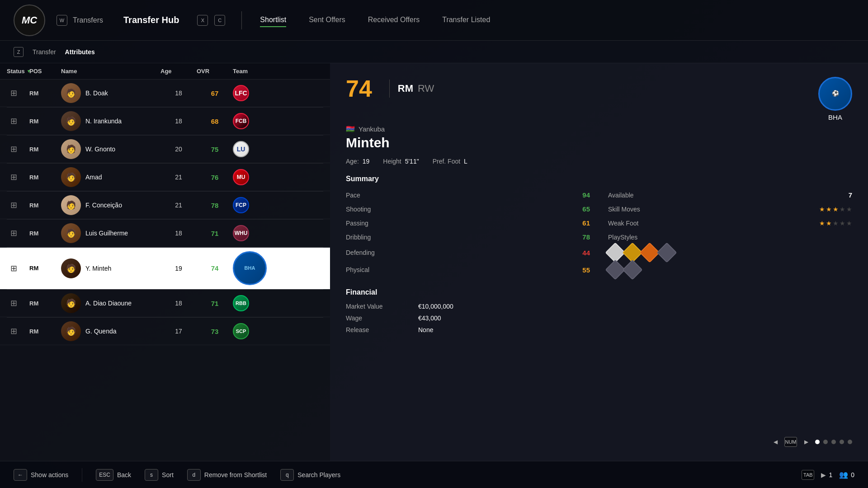 Image resolution: width=868 pixels, height=488 pixels. Describe the element at coordinates (165, 121) in the screenshot. I see `player-row: ⊞ RM 🧑 N. Irankunda 18 68 FCB` at that location.